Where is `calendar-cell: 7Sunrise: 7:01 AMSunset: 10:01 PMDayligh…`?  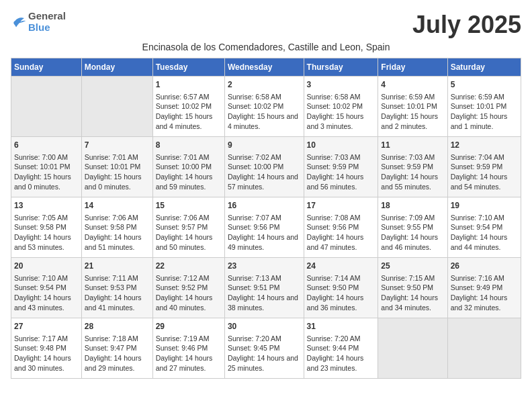 calendar-cell: 7Sunrise: 7:01 AMSunset: 10:01 PMDayligh… is located at coordinates (117, 167).